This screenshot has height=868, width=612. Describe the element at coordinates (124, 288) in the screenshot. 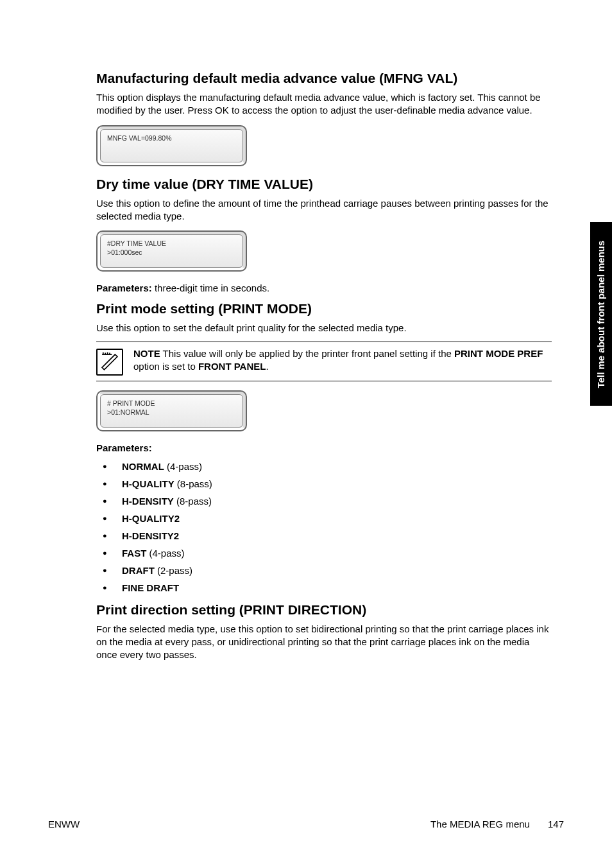

I see `parameters-label: Parameters:` at that location.